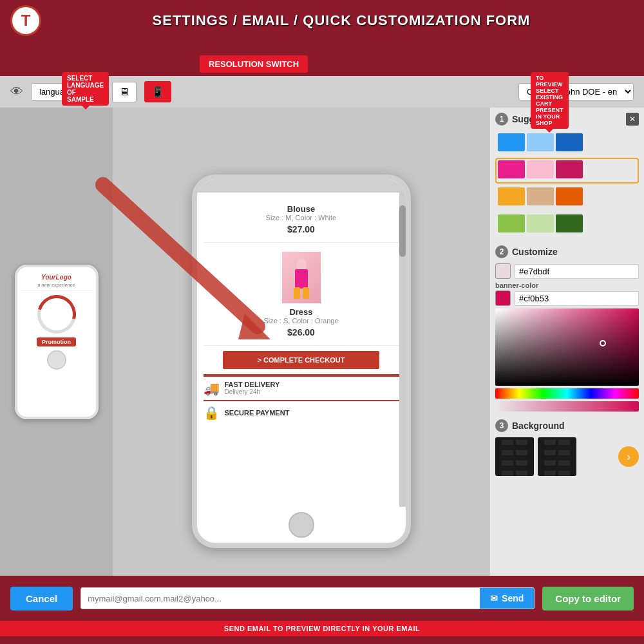  Describe the element at coordinates (258, 413) in the screenshot. I see `secure-label: SECURE PAYMENT` at that location.